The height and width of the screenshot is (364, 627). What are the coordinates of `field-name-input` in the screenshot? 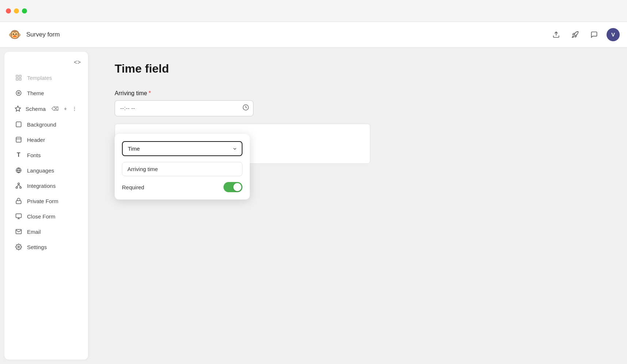 It's located at (182, 169).